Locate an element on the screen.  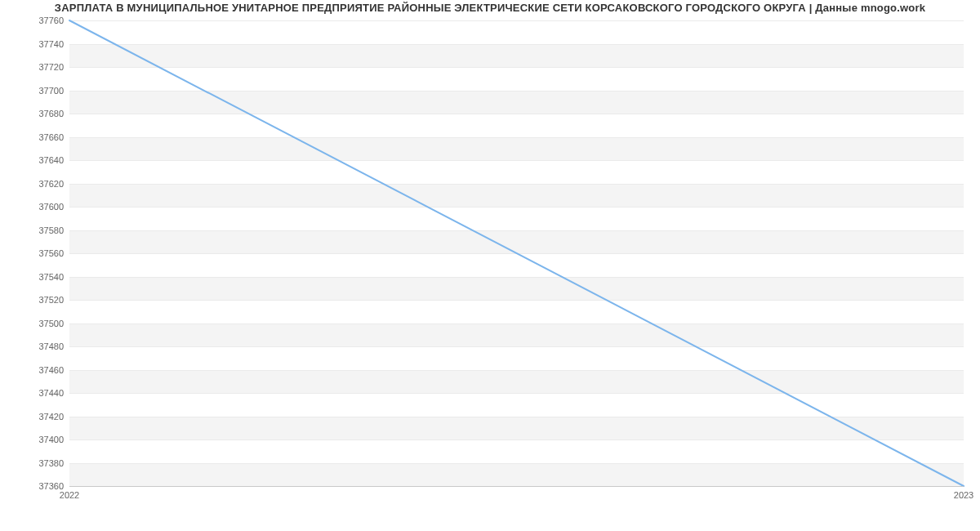
y-tick-label: 37440 is located at coordinates (35, 393).